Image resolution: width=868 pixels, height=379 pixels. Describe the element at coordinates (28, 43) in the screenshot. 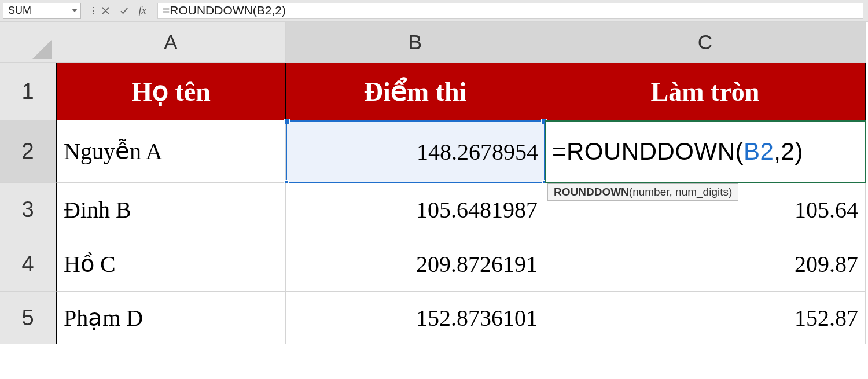

I see `select-all-corner` at that location.